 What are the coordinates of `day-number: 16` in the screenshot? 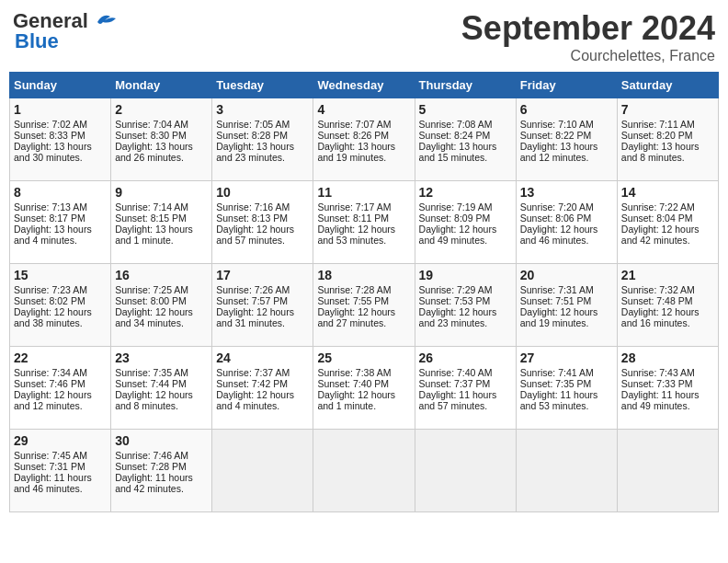 It's located at (162, 275).